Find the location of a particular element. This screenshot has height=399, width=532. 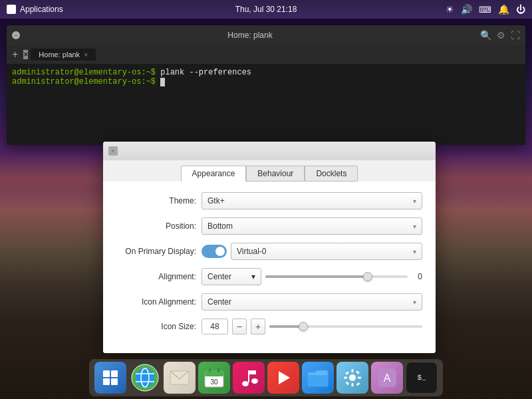

alignment-value: Center is located at coordinates (219, 277).